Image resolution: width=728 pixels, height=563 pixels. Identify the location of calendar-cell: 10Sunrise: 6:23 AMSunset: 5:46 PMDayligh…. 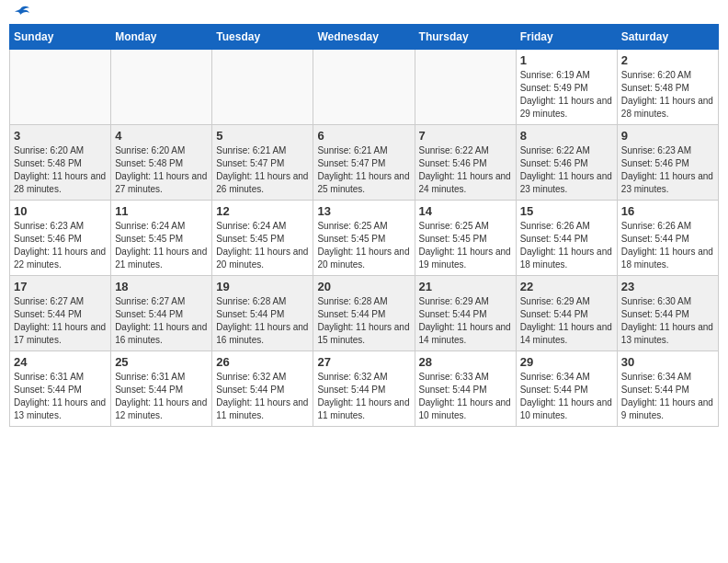
(61, 238).